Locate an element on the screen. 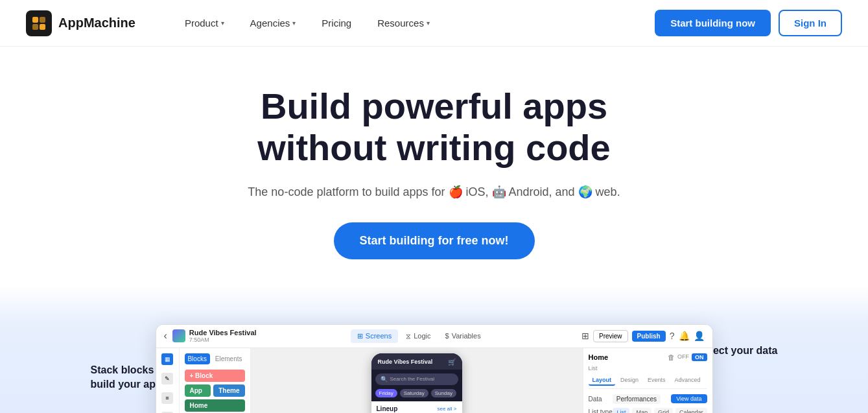  logic-icon: ⧖ is located at coordinates (408, 336).